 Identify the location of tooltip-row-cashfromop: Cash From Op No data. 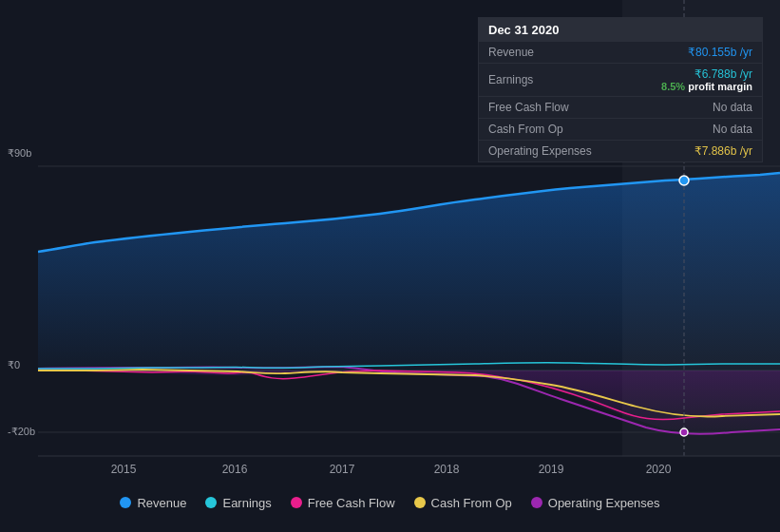
(620, 129).